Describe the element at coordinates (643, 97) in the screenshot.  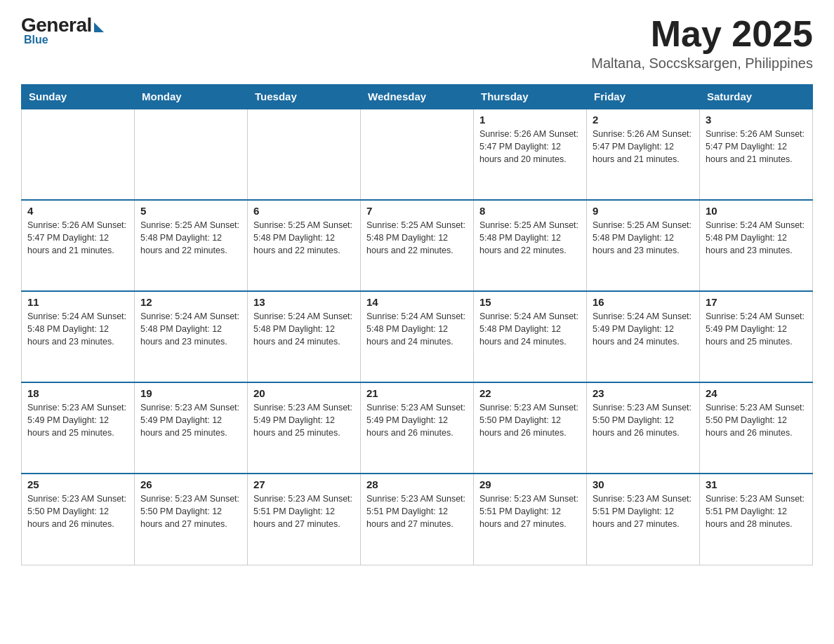
I see `col-friday: Friday` at that location.